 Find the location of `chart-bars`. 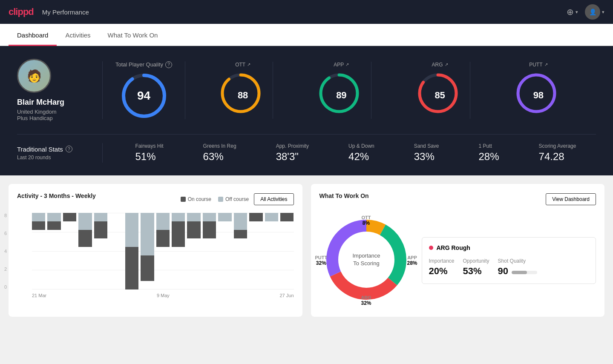

chart-bars is located at coordinates (163, 251).